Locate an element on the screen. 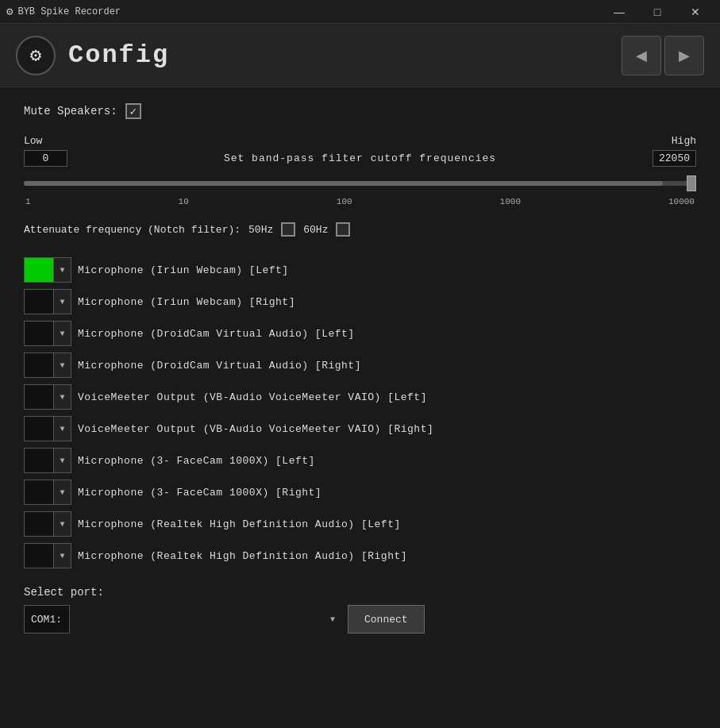 The height and width of the screenshot is (728, 720). slider-fill is located at coordinates (343, 183).